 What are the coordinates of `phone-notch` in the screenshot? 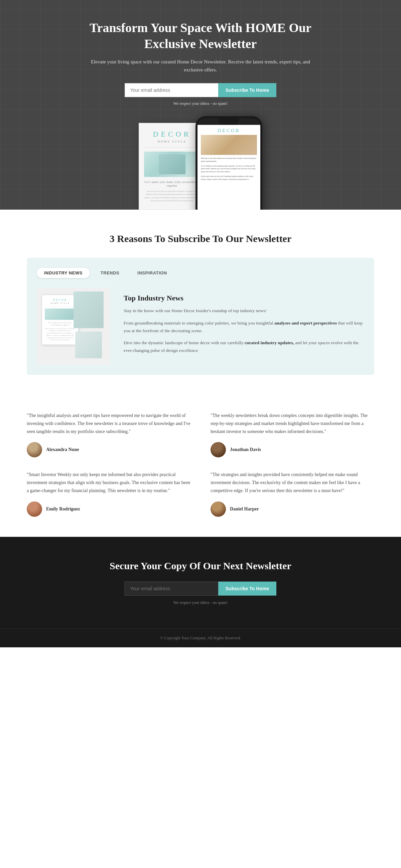 It's located at (229, 122).